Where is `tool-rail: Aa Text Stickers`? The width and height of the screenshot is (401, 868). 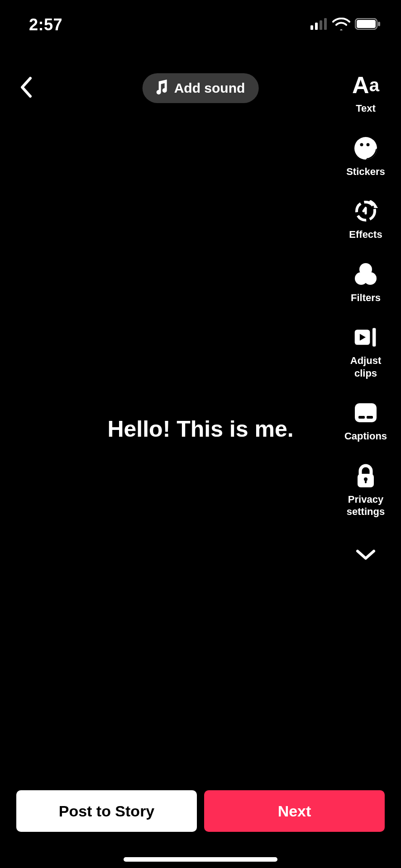 tool-rail: Aa Text Stickers is located at coordinates (366, 320).